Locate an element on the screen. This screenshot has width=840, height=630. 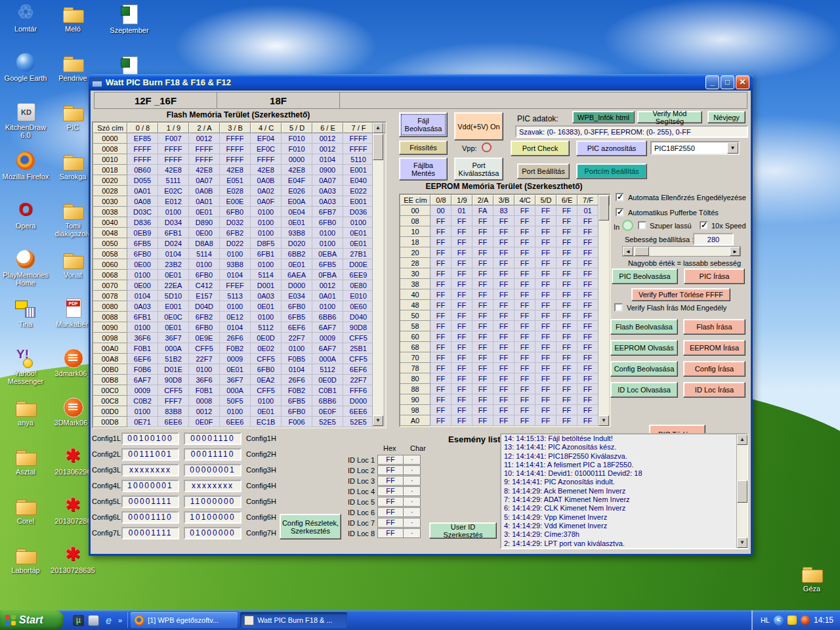
verify-flash-mode-checkbox is located at coordinates (618, 307).